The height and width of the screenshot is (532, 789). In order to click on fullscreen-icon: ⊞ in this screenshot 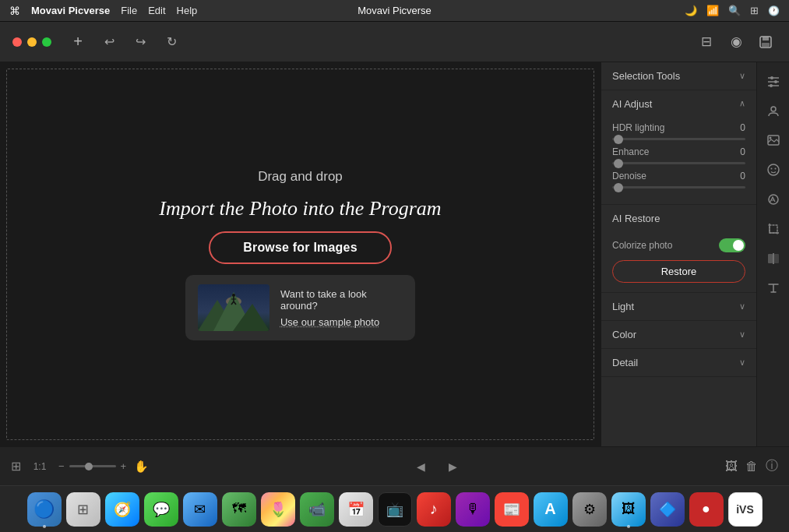, I will do `click(16, 466)`.